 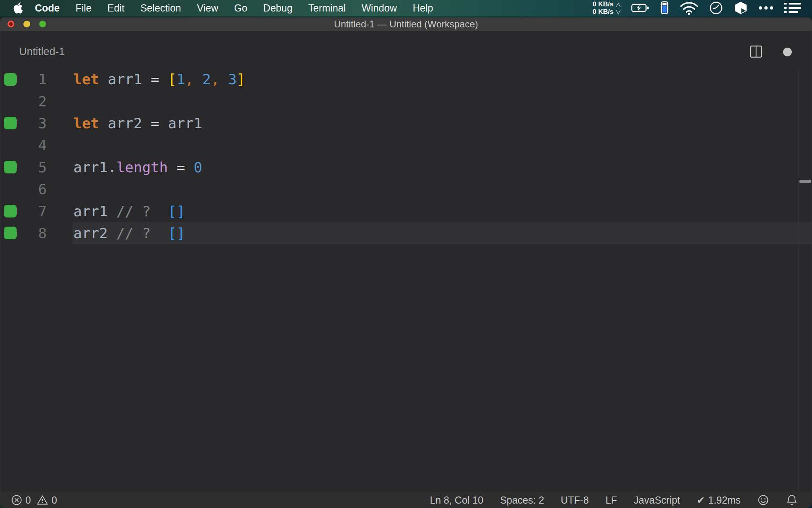 What do you see at coordinates (611, 500) in the screenshot?
I see `eol-sequence: LF` at bounding box center [611, 500].